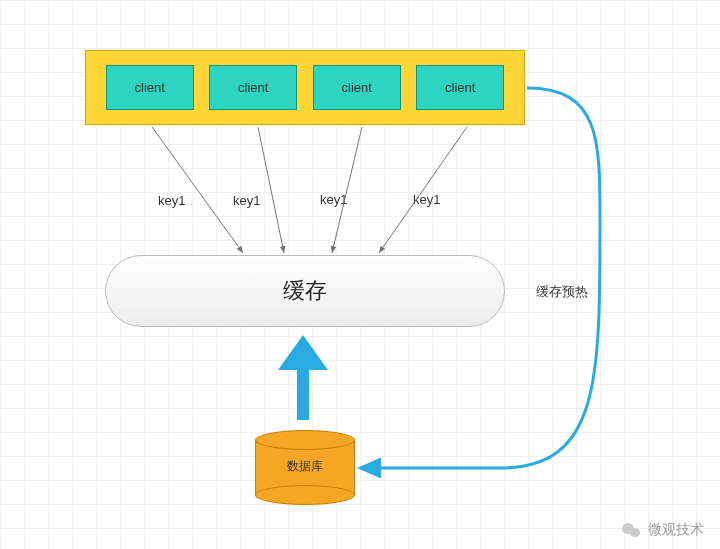 This screenshot has width=720, height=549. What do you see at coordinates (246, 200) in the screenshot?
I see `request-label-2: key1` at bounding box center [246, 200].